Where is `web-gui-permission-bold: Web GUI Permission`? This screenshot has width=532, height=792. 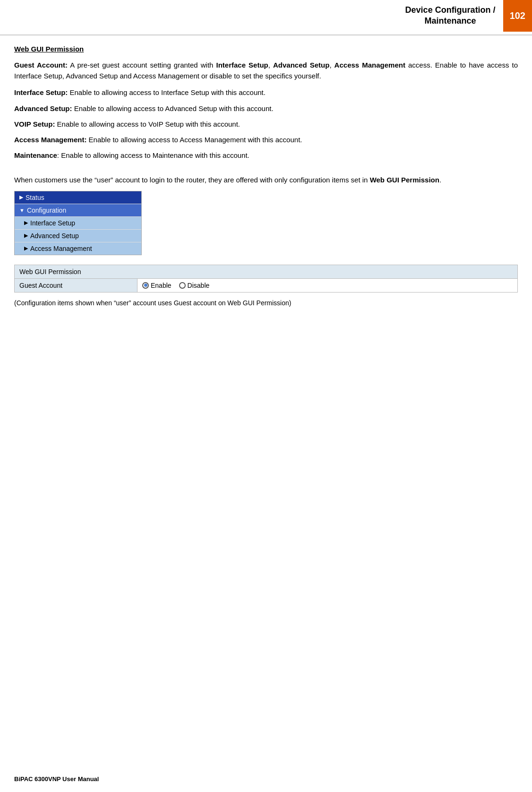 web-gui-permission-bold: Web GUI Permission is located at coordinates (404, 180).